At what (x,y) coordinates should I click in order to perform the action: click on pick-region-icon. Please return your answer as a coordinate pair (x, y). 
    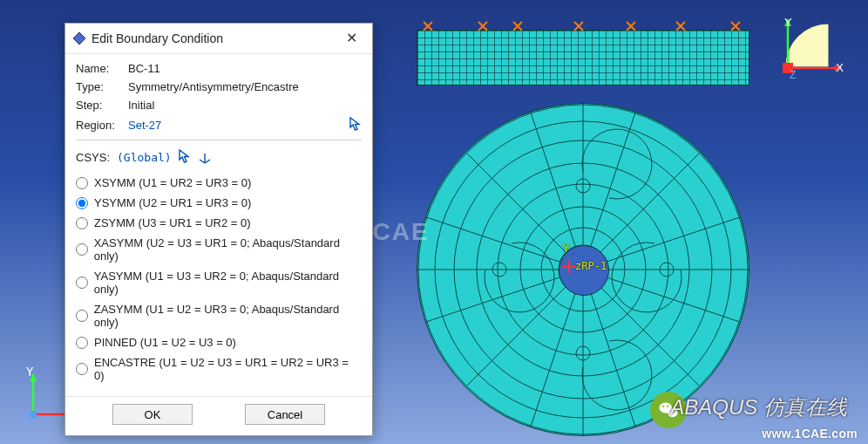
    Looking at the image, I should click on (356, 126).